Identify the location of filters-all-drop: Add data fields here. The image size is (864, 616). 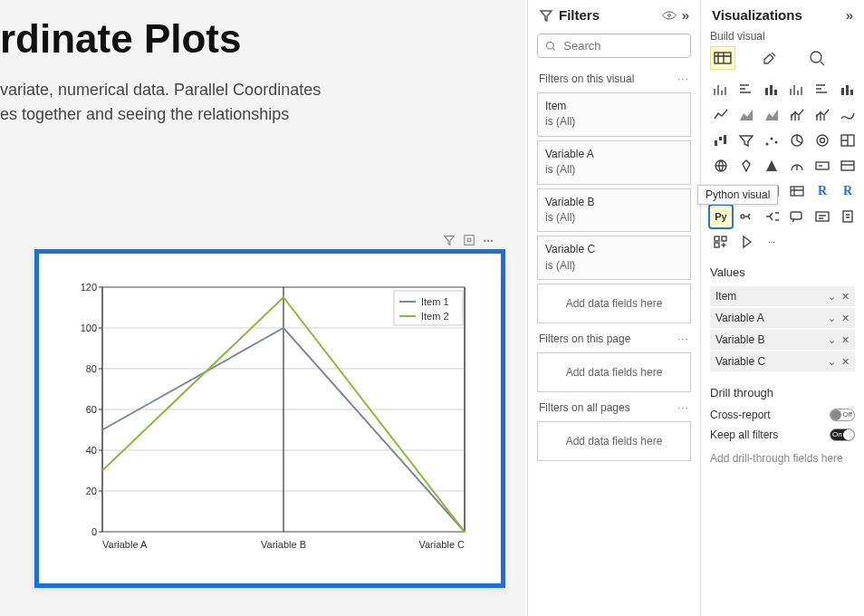
(614, 441).